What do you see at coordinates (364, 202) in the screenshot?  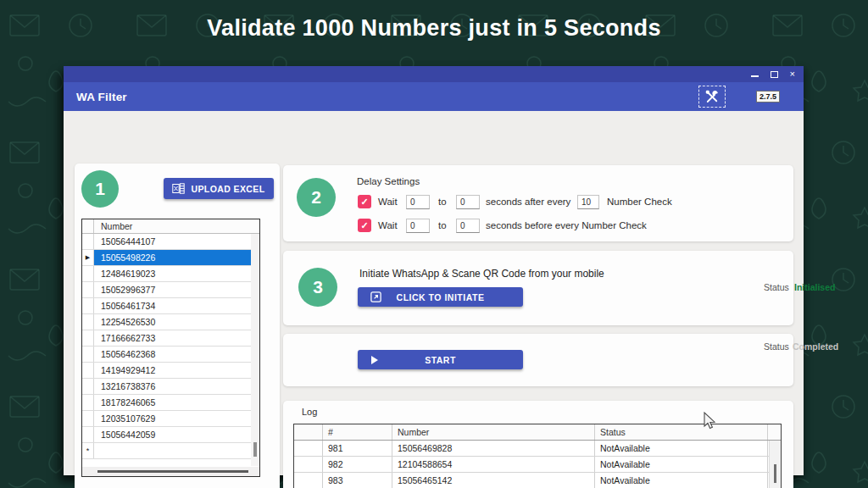 I see `wait-after-checkbox: ✓` at bounding box center [364, 202].